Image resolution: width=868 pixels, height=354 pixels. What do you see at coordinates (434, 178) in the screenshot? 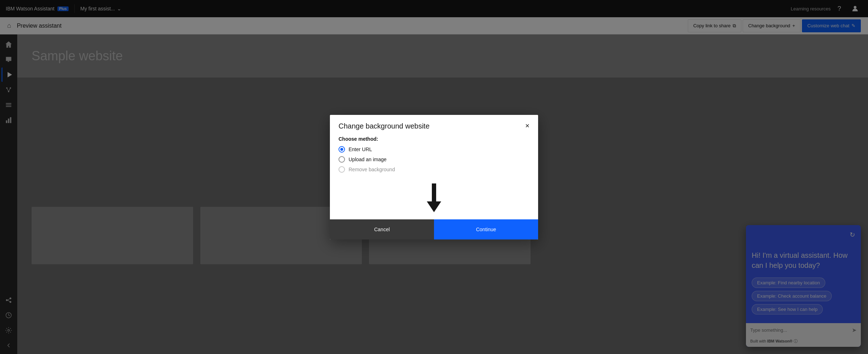
I see `modal-body: Choose method: Enter URL Upload an image…` at bounding box center [434, 178].